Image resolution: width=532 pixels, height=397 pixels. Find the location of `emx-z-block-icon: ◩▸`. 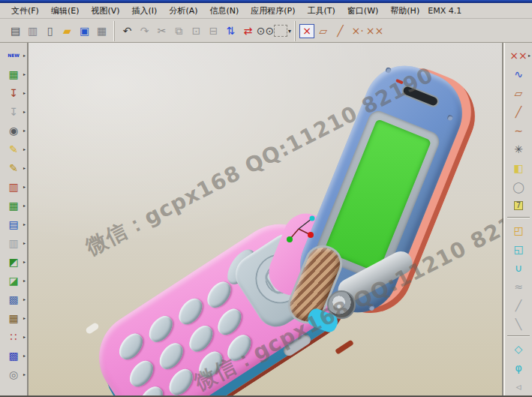

emx-z-block-icon: ◩▸ is located at coordinates (14, 261).